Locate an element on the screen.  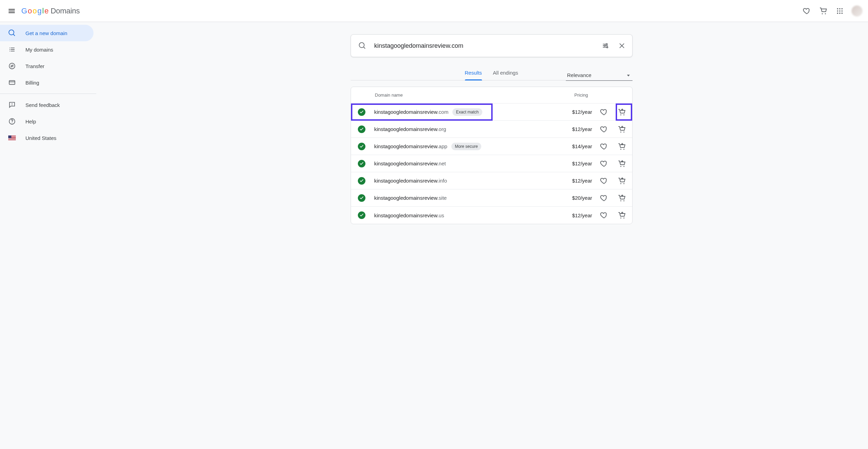
domain-name: kinstagoogledomainsreview.site is located at coordinates (410, 198).